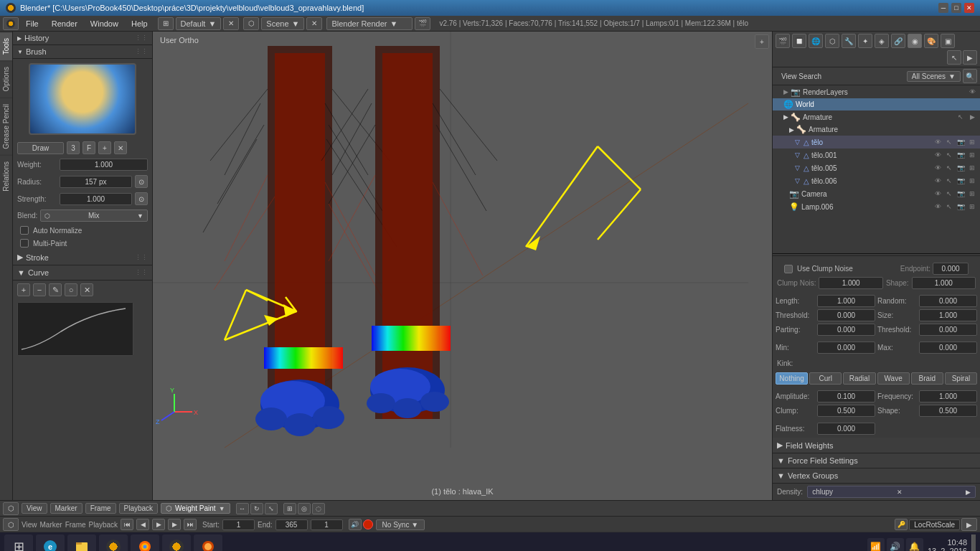  Describe the element at coordinates (877, 168) in the screenshot. I see `list-item: ▽ △ tělo.005 👁 ↖ 📷 ⊞` at that location.